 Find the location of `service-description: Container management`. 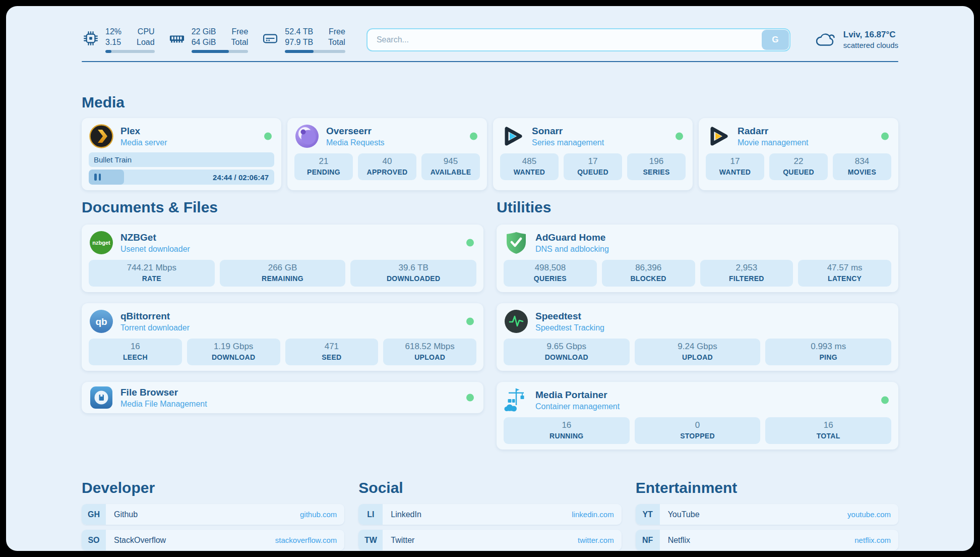

service-description: Container management is located at coordinates (578, 407).